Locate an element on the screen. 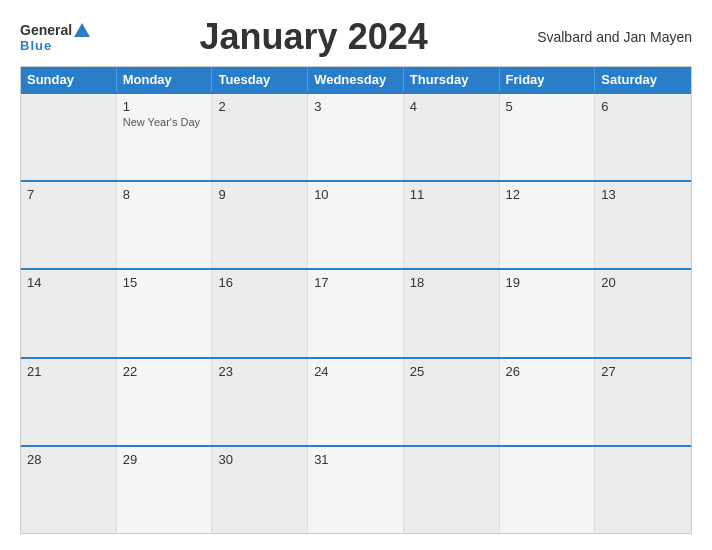 The height and width of the screenshot is (550, 712). region-label: Svalbard and Jan Mayen is located at coordinates (614, 37).